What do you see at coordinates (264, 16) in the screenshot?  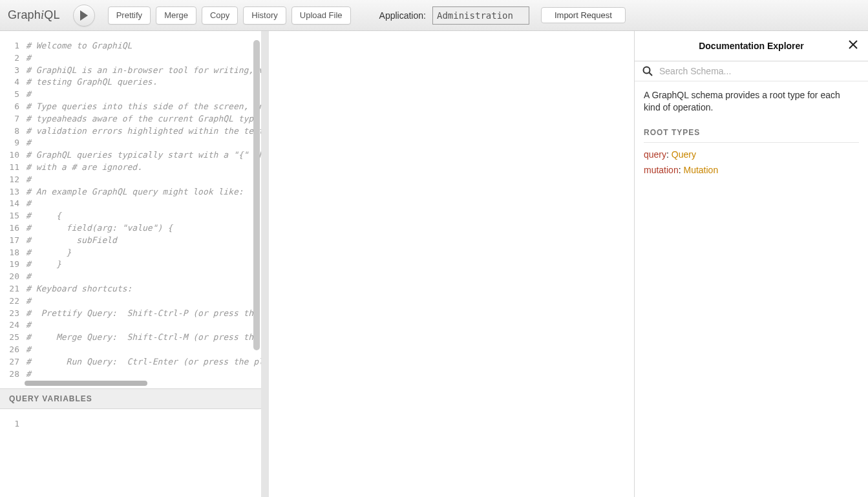 I see `history-button: History` at bounding box center [264, 16].